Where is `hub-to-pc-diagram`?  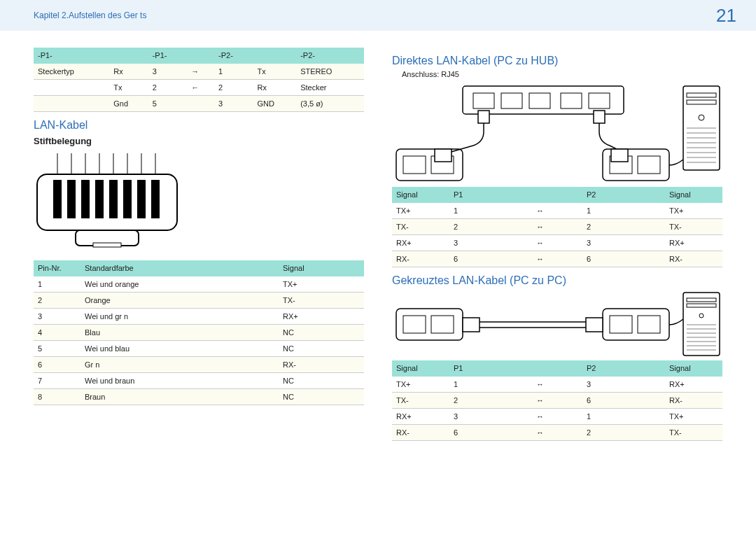 hub-to-pc-diagram is located at coordinates (557, 133).